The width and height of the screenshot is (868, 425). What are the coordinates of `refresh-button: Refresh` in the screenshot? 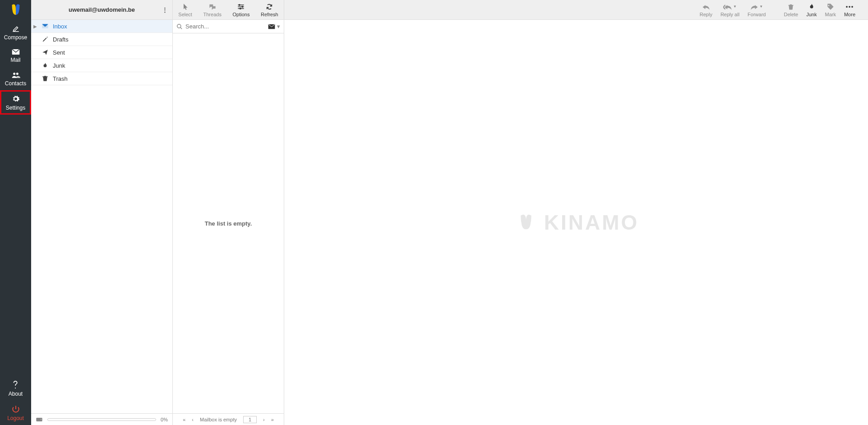 It's located at (270, 10).